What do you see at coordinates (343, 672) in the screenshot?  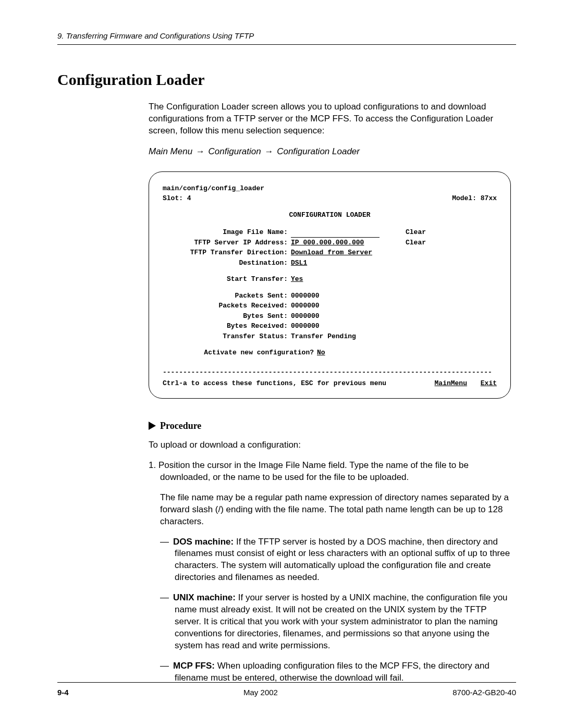 I see `mcp-item: —MCP FFS: When uploading configuration f…` at bounding box center [343, 672].